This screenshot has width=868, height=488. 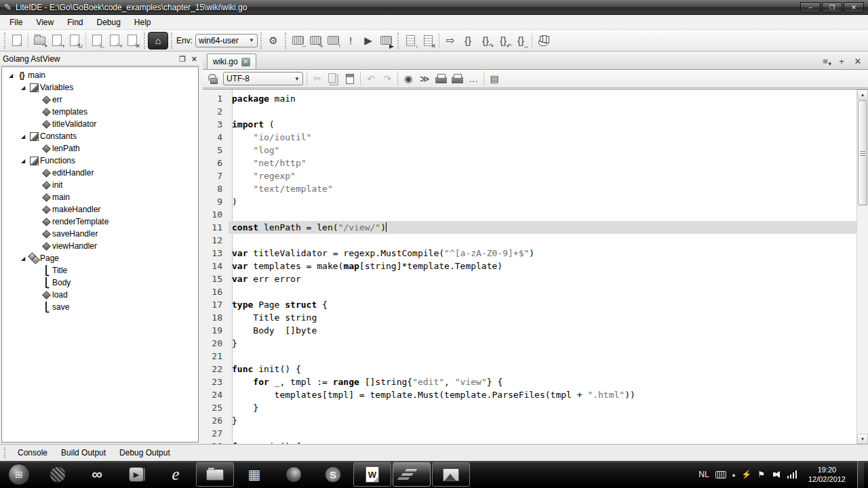 I want to click on tree-item-err: err, so click(x=100, y=100).